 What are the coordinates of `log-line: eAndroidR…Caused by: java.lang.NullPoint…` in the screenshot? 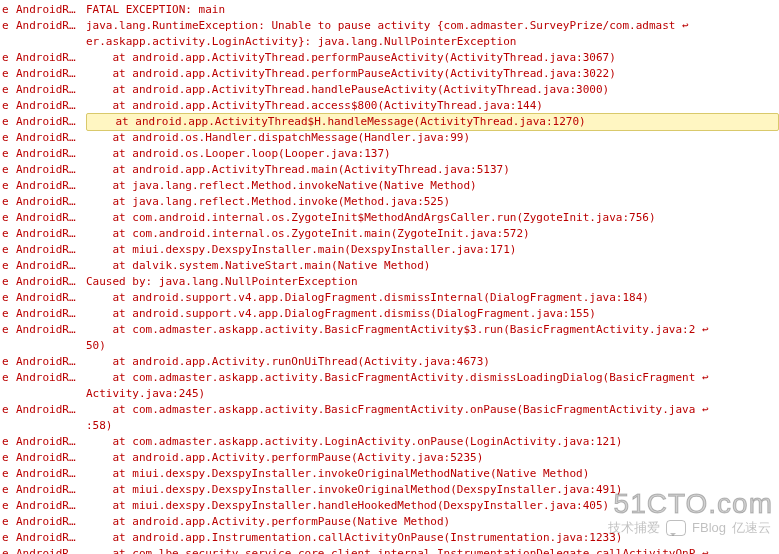 It's located at (390, 282).